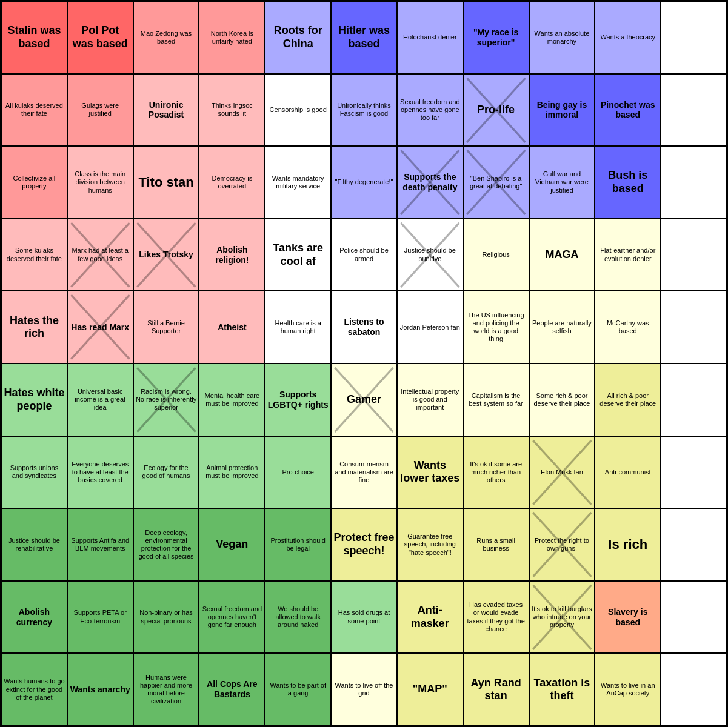 The height and width of the screenshot is (727, 728). I want to click on cell-r5-c10: McCarthy was based, so click(628, 327).